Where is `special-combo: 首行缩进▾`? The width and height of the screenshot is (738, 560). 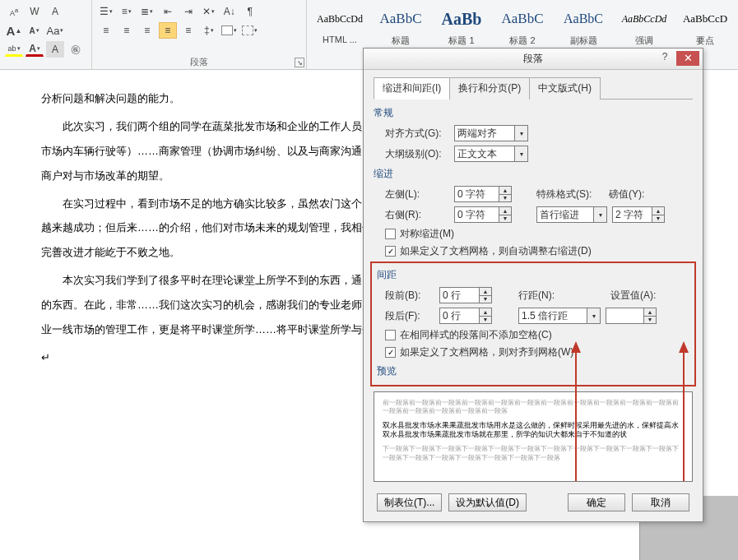
special-combo: 首行缩进▾ is located at coordinates (572, 215).